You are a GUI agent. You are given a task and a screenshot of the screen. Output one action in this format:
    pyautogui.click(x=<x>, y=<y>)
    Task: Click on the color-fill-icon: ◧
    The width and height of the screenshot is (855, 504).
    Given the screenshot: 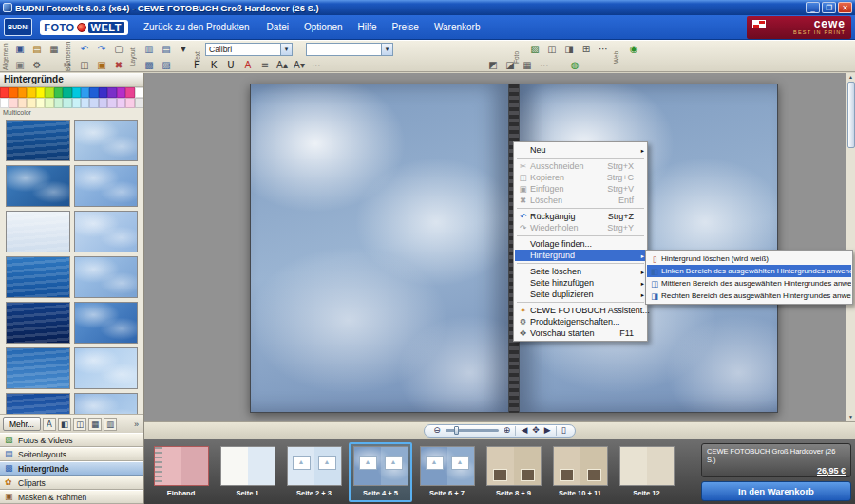 What is the action you would take?
    pyautogui.click(x=65, y=424)
    